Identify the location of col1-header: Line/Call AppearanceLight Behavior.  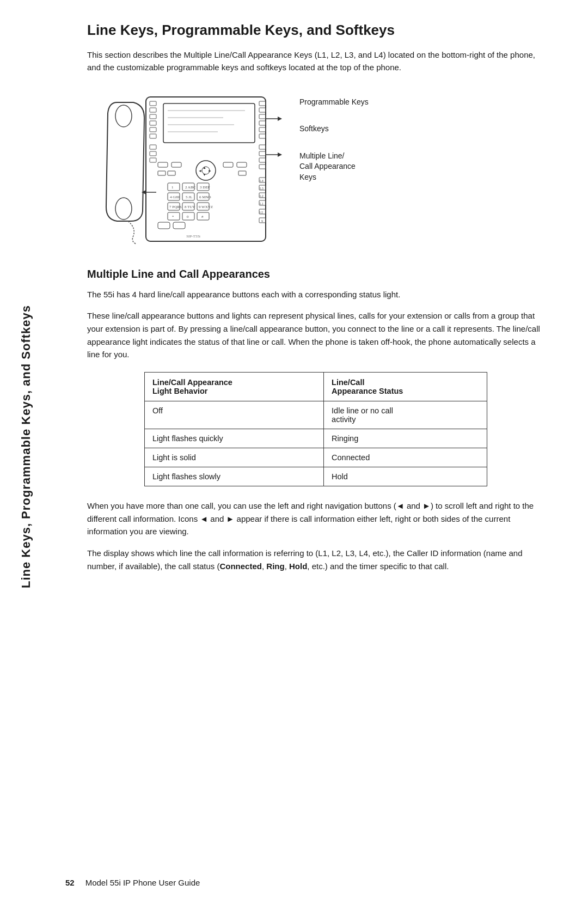
(234, 387).